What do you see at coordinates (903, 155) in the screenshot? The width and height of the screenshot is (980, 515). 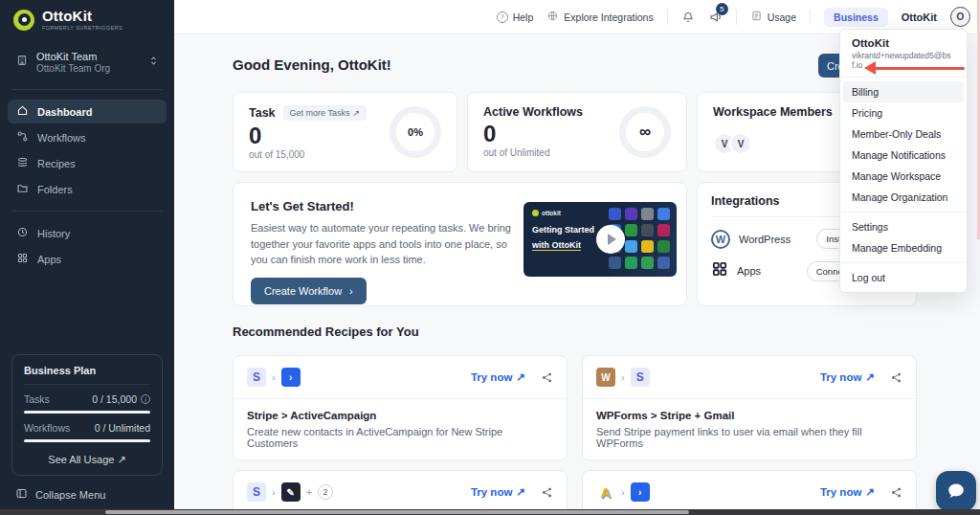 I see `menu-item-manage-notifications: Manage Notifications` at bounding box center [903, 155].